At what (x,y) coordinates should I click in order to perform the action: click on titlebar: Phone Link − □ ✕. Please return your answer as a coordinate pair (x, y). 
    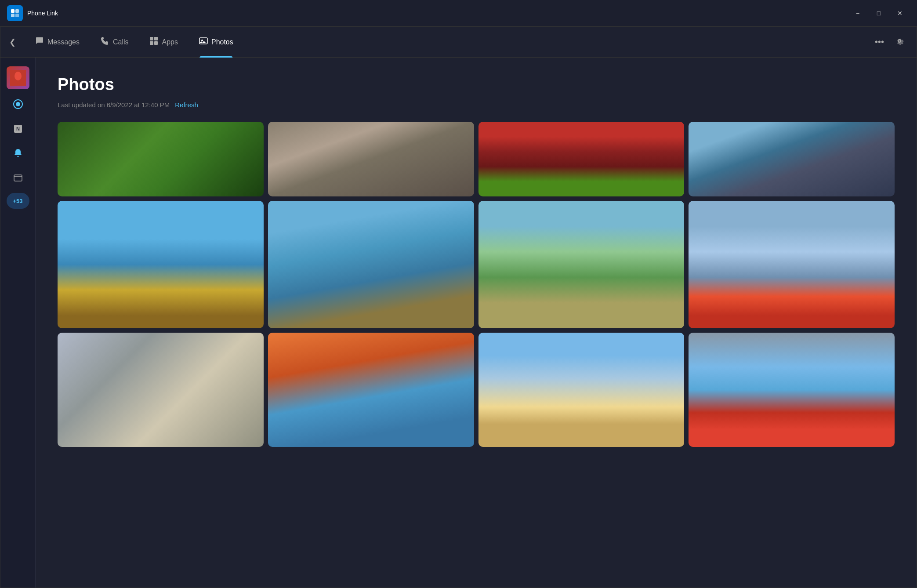
    Looking at the image, I should click on (459, 13).